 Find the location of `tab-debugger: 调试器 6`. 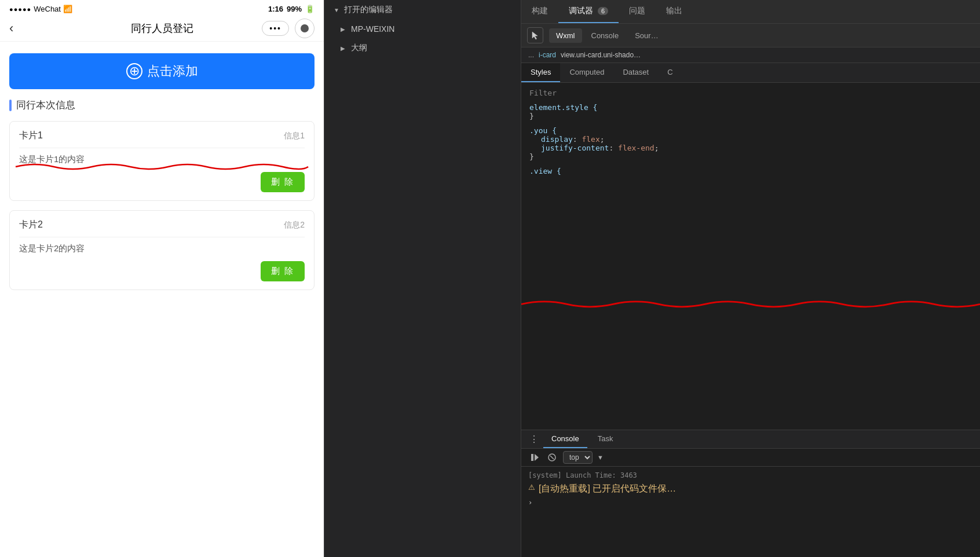

tab-debugger: 调试器 6 is located at coordinates (588, 12).